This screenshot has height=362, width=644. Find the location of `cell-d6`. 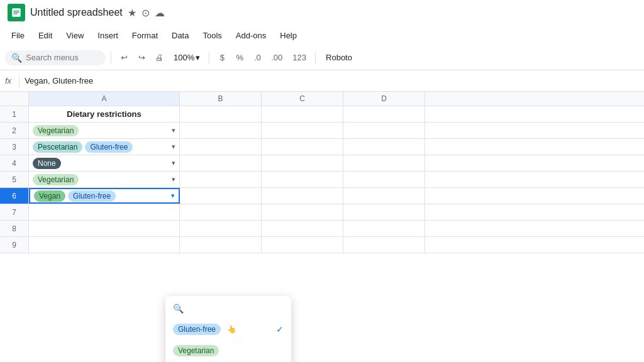

cell-d6 is located at coordinates (384, 196).